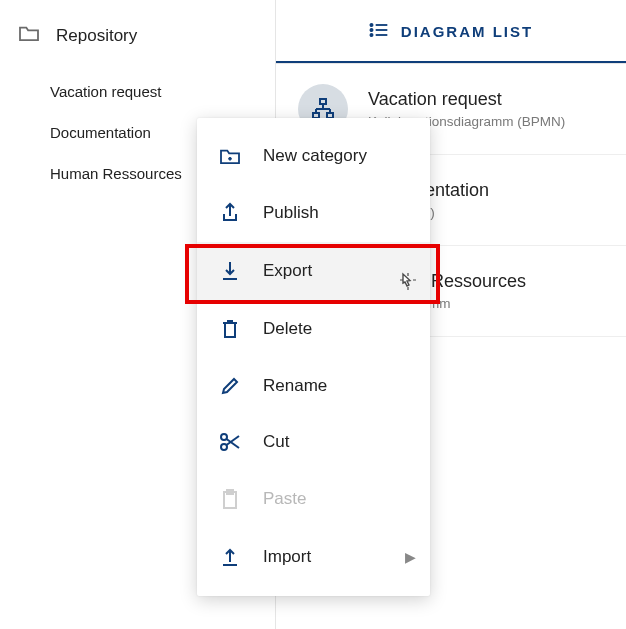 This screenshot has width=626, height=629. I want to click on sidebar-item-vacation-request: Vacation request, so click(162, 92).